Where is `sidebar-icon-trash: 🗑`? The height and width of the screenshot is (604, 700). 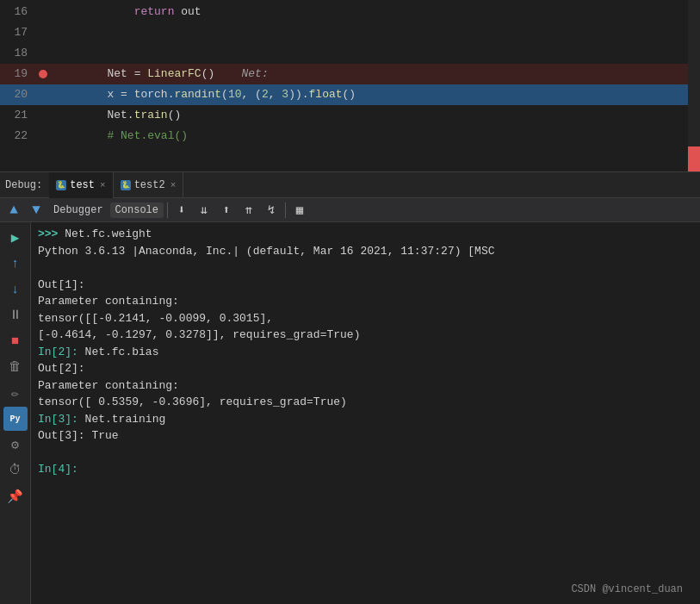
sidebar-icon-trash: 🗑 is located at coordinates (15, 367).